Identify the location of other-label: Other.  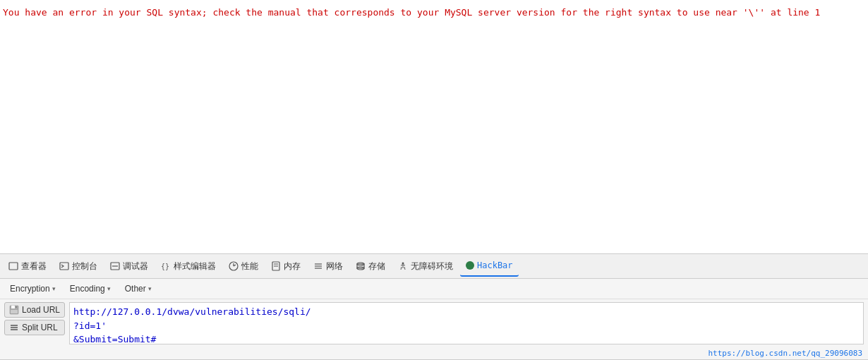
(135, 289).